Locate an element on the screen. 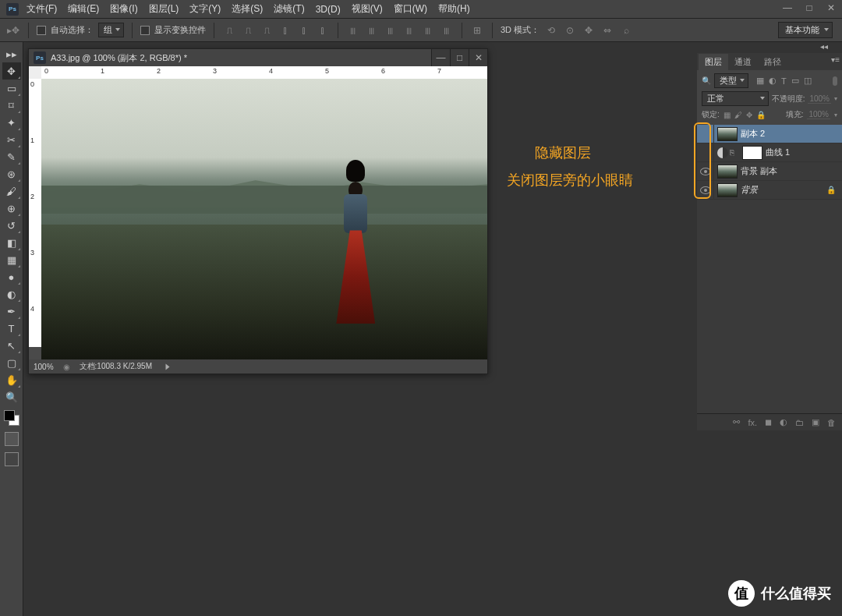  pan-3d-icon: ✥ is located at coordinates (589, 30).